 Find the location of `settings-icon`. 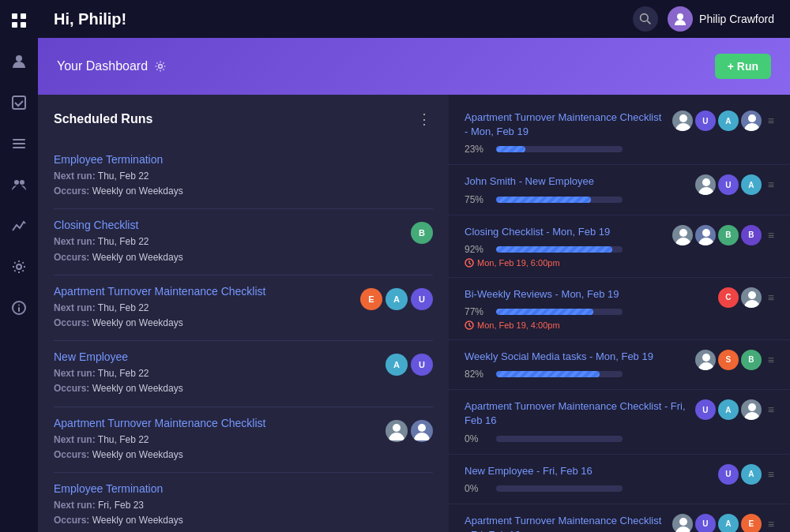

settings-icon is located at coordinates (160, 66).